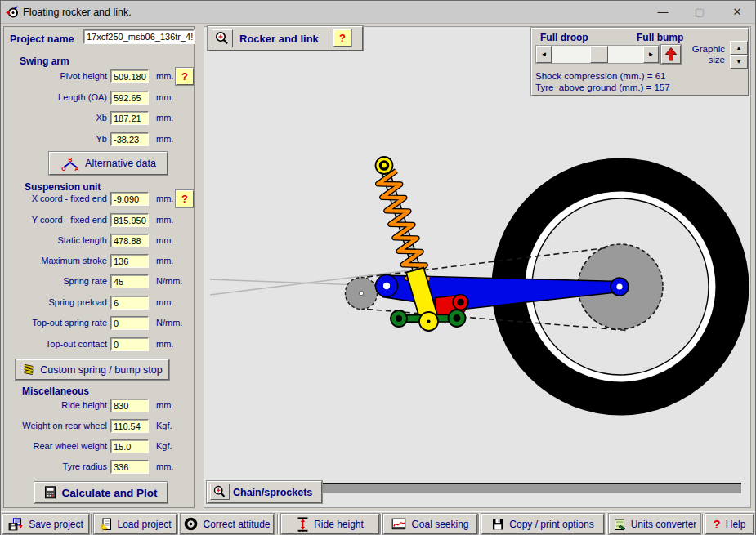 Image resolution: width=756 pixels, height=535 pixels. What do you see at coordinates (56, 466) in the screenshot?
I see `field-label: Tyre radius` at bounding box center [56, 466].